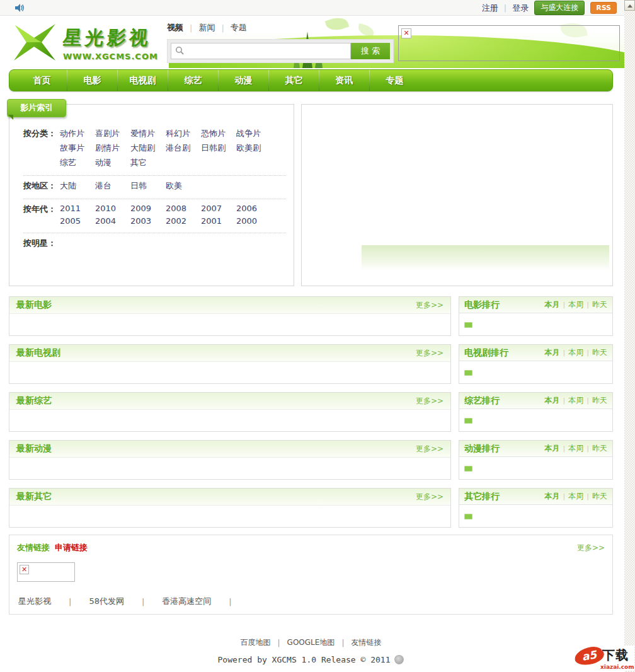 The width and height of the screenshot is (635, 672). I want to click on year-link: 2006, so click(254, 208).